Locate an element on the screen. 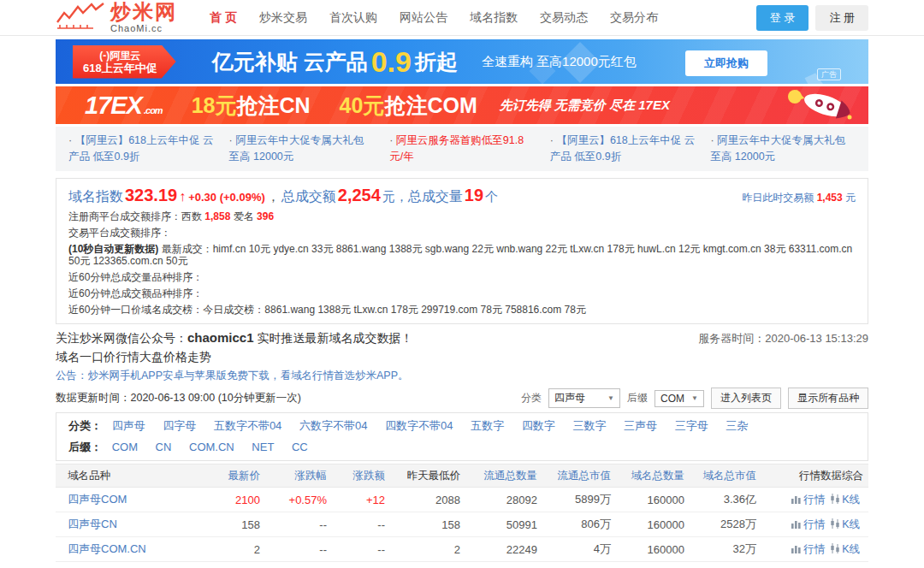 This screenshot has height=568, width=924. chart-line-logo-icon is located at coordinates (80, 16).